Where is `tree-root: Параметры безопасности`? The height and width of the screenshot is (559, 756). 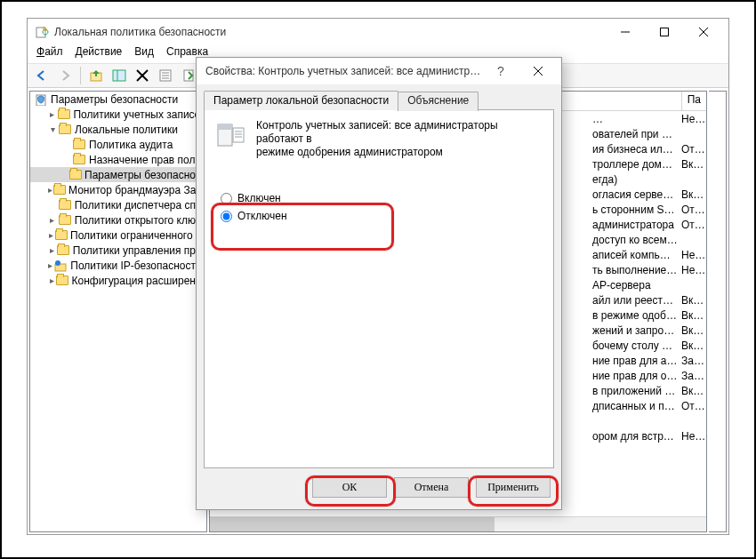
tree-root: Параметры безопасности is located at coordinates (118, 100).